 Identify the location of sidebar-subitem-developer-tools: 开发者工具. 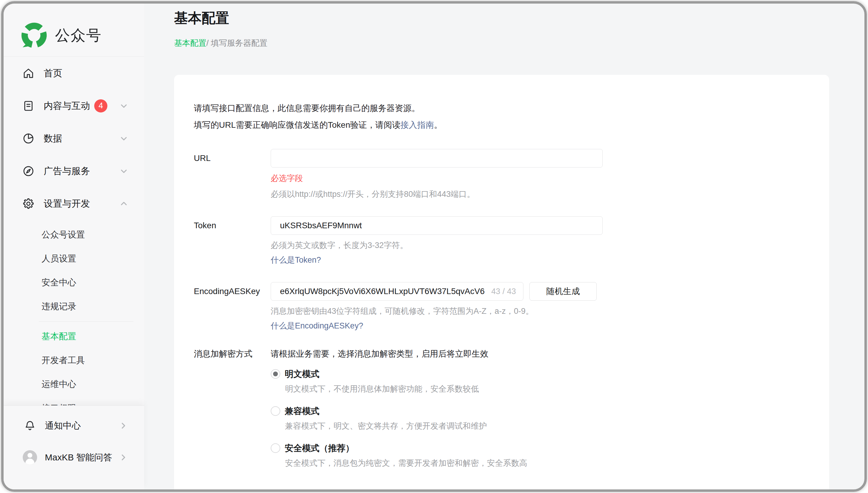
(74, 360).